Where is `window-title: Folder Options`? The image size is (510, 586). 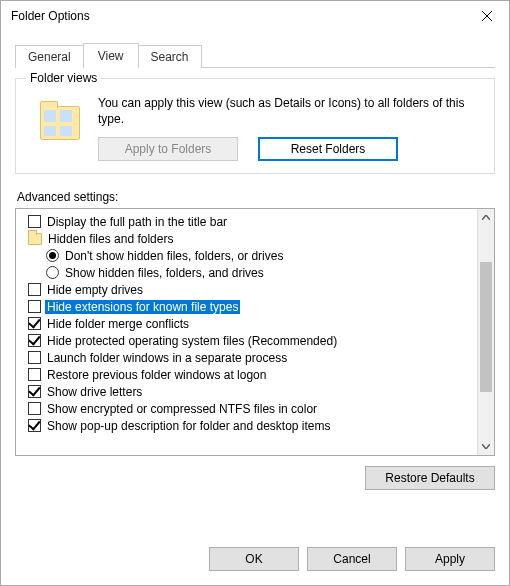 window-title: Folder Options is located at coordinates (239, 16).